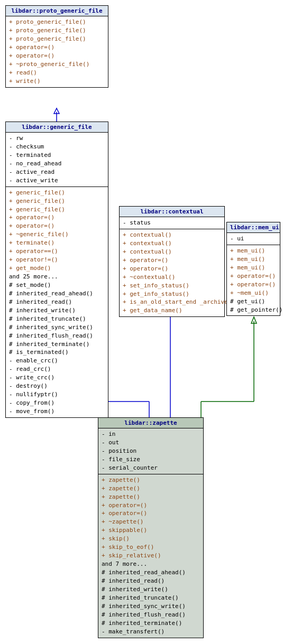 The width and height of the screenshot is (283, 644). Describe the element at coordinates (57, 155) in the screenshot. I see `field-line: - terminated` at that location.